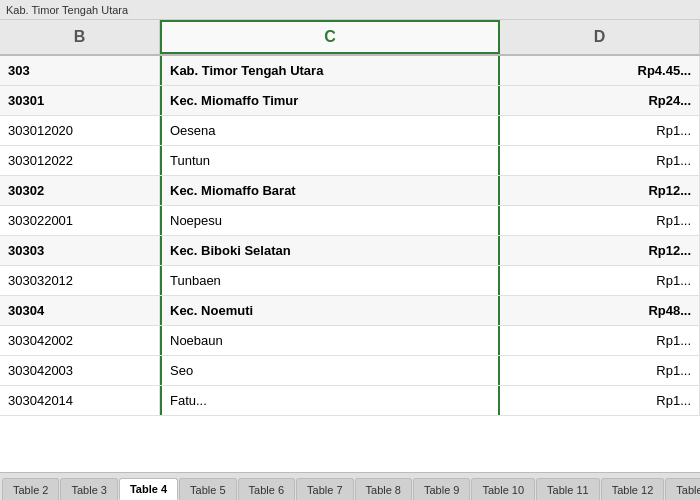 This screenshot has height=500, width=700. Describe the element at coordinates (330, 340) in the screenshot. I see `cell-c-9: Noebaun` at that location.